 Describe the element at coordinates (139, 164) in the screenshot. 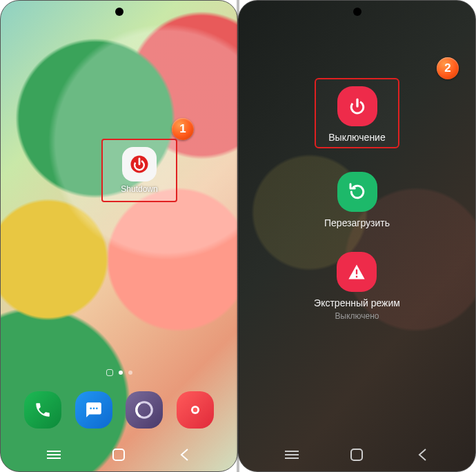

I see `shutdown-app-icon` at that location.